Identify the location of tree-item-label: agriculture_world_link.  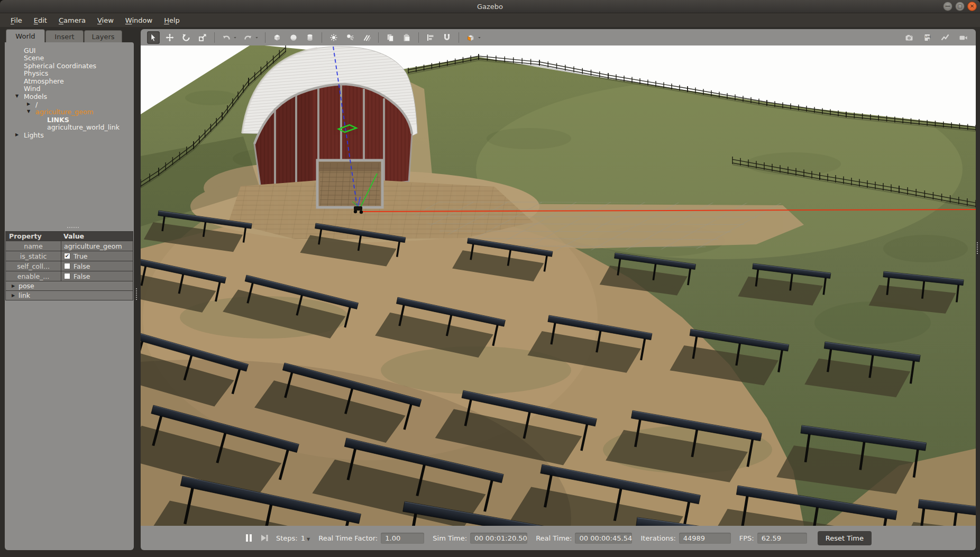
(84, 127).